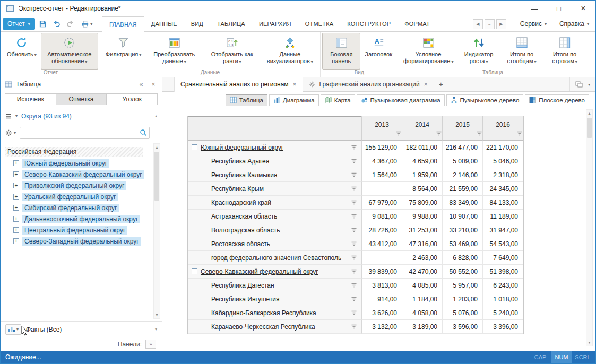 The image size is (596, 364). I want to click on nav-prev-button: ◀, so click(478, 24).